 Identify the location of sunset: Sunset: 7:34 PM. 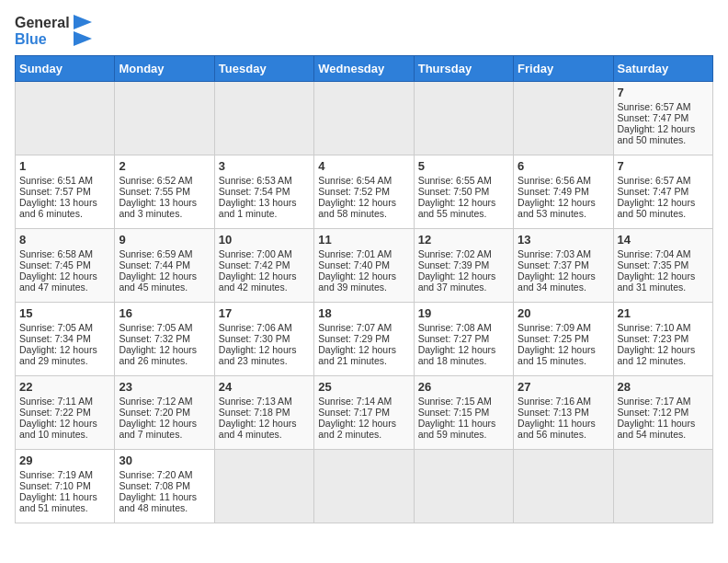
(55, 339).